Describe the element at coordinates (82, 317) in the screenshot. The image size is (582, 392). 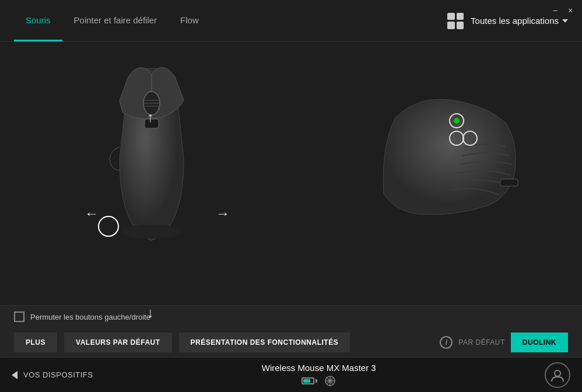
I see `checkbox-row: Permuter les boutons gauche/droite` at that location.